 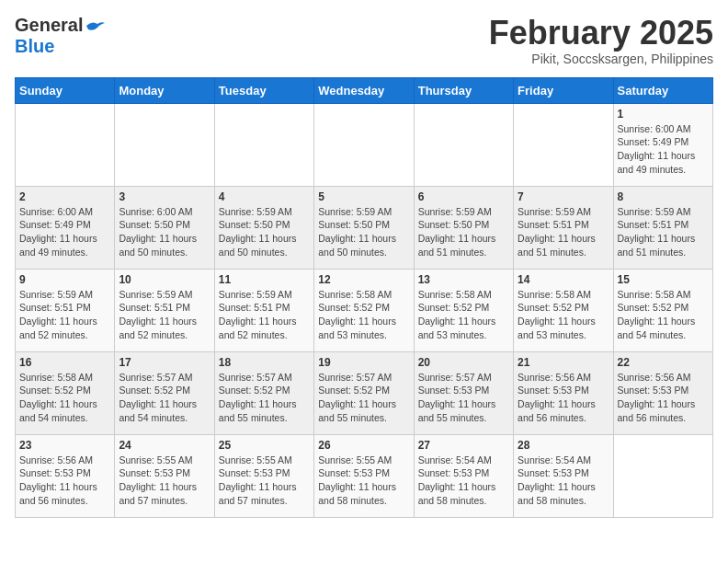 What do you see at coordinates (601, 40) in the screenshot?
I see `title-section: February 2025 Pikit, Soccsksargen, Phili…` at bounding box center [601, 40].